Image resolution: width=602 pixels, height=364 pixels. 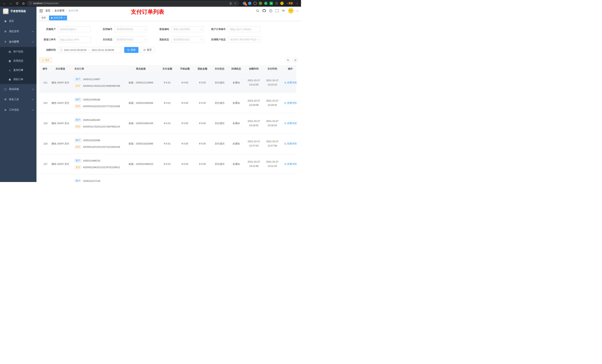 What do you see at coordinates (18, 100) in the screenshot?
I see `sidebar-item-devtools: ⚒ 研发工具` at bounding box center [18, 100].